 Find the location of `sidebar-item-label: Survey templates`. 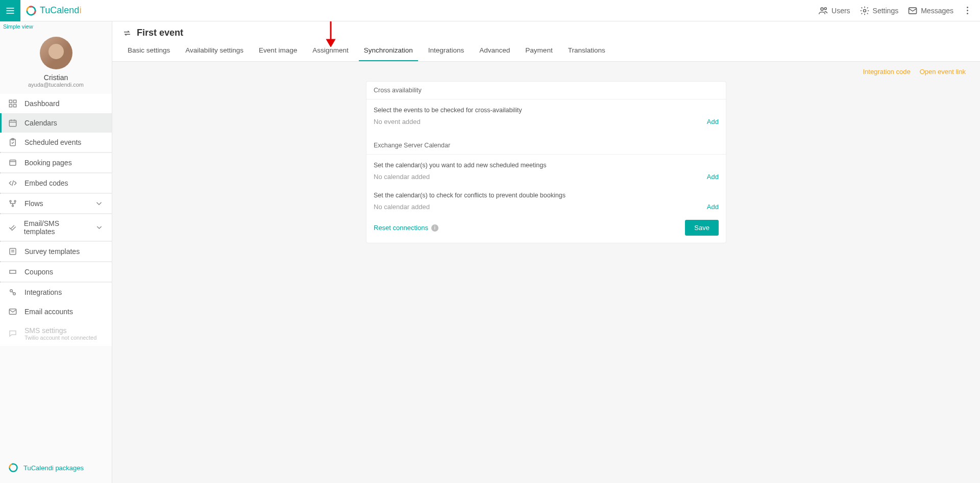

sidebar-item-label: Survey templates is located at coordinates (52, 251).